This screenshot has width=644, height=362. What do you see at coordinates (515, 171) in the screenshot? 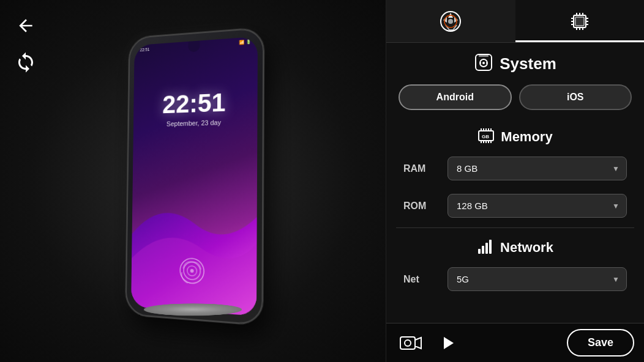
I see `memory-section: GB Memory RA` at bounding box center [515, 171].